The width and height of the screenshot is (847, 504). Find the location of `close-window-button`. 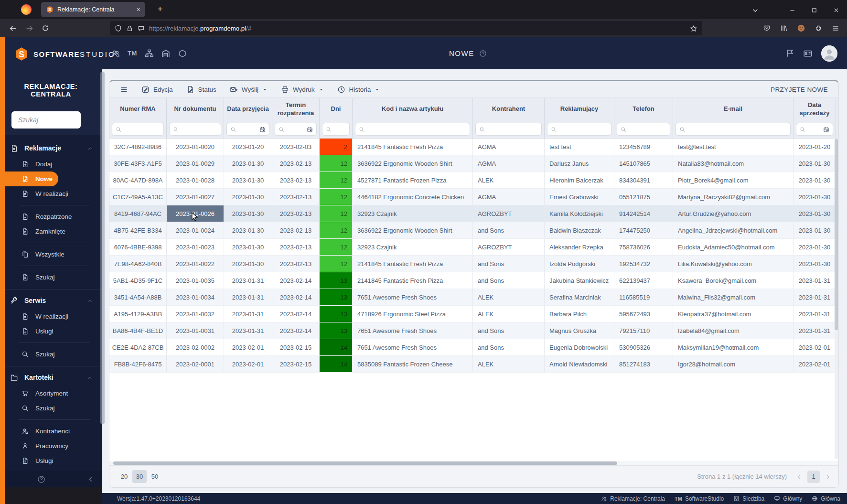

close-window-button is located at coordinates (836, 10).